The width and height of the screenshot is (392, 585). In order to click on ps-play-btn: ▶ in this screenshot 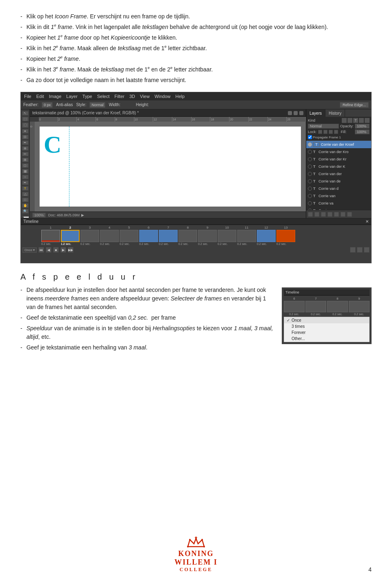, I will do `click(63, 250)`.